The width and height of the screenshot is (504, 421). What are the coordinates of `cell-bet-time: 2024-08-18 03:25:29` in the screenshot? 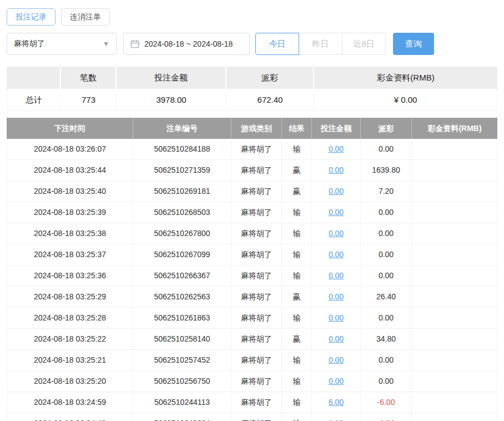 It's located at (70, 297).